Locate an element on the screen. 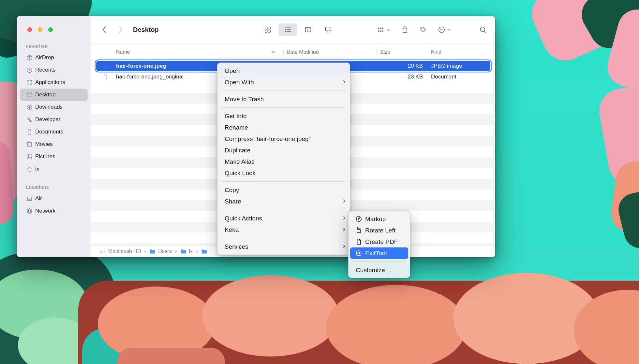  minimize-button is located at coordinates (40, 30).